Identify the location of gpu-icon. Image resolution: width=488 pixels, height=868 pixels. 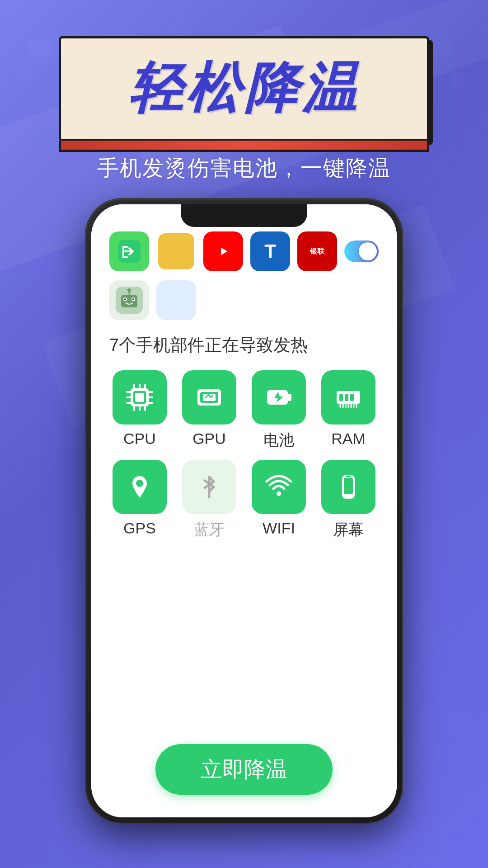
(209, 397).